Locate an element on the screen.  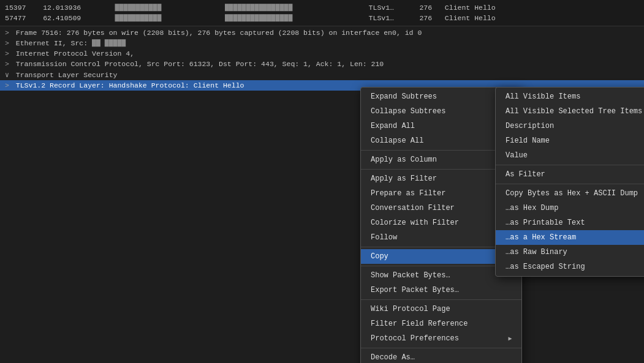
submenu-value: Value is located at coordinates (570, 155).